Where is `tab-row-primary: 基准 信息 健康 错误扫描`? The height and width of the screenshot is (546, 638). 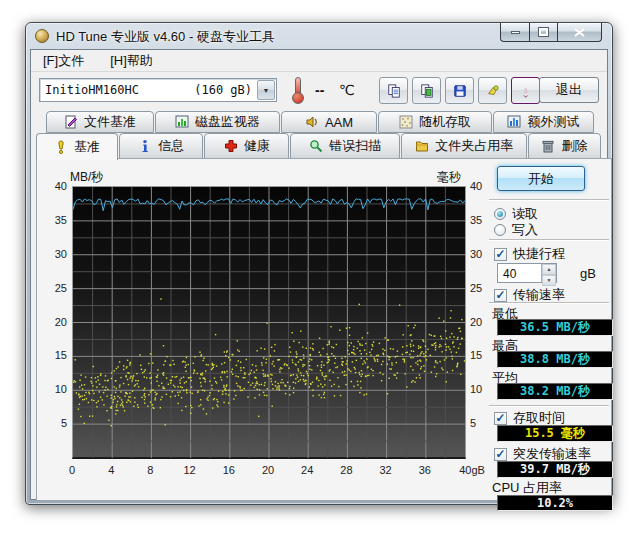
tab-row-primary: 基准 信息 健康 错误扫描 is located at coordinates (319, 146).